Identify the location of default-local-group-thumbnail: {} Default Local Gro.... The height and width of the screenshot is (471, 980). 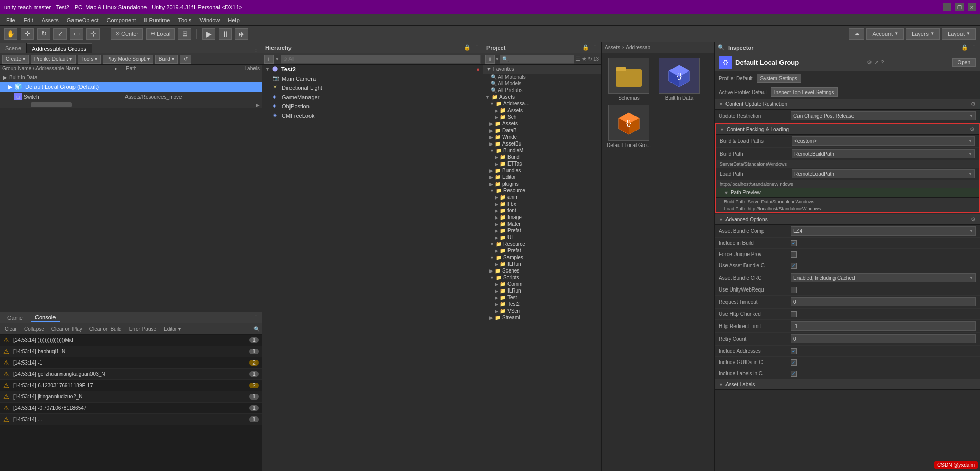
(629, 126).